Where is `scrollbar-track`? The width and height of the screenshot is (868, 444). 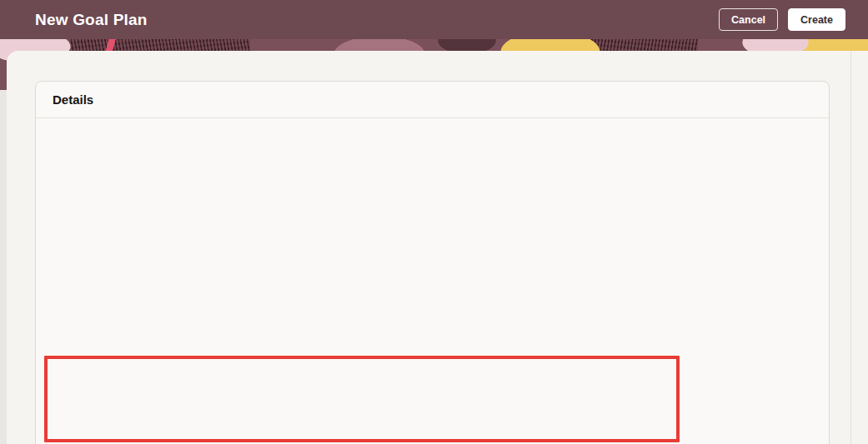 scrollbar-track is located at coordinates (859, 247).